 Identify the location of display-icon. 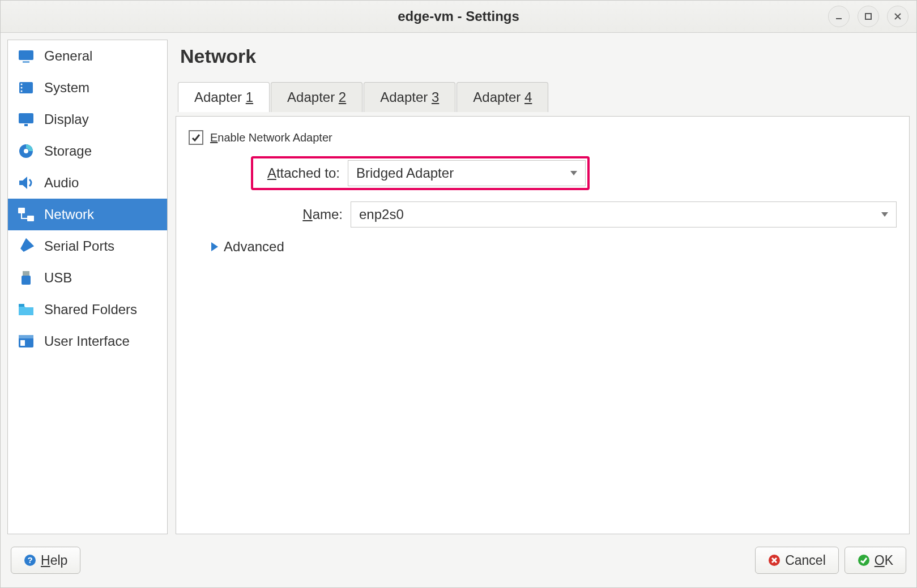
(26, 119).